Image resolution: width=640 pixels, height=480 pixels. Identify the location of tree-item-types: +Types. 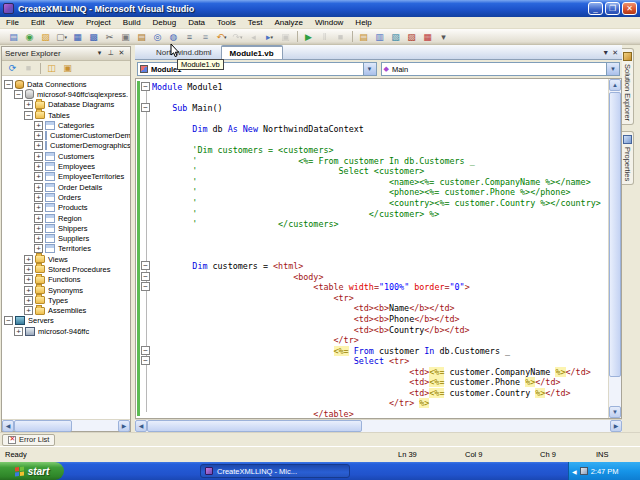
(66, 300).